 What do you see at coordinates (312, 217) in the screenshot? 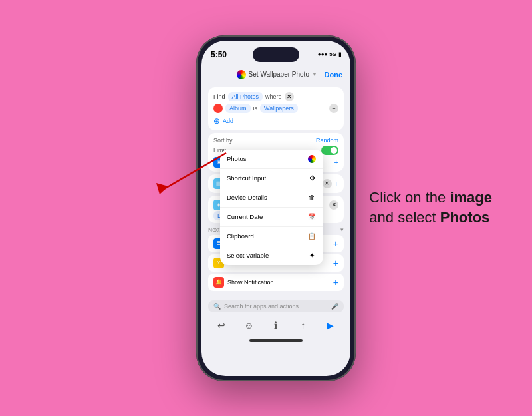
I see `current-date-icon: 📅` at bounding box center [312, 217].